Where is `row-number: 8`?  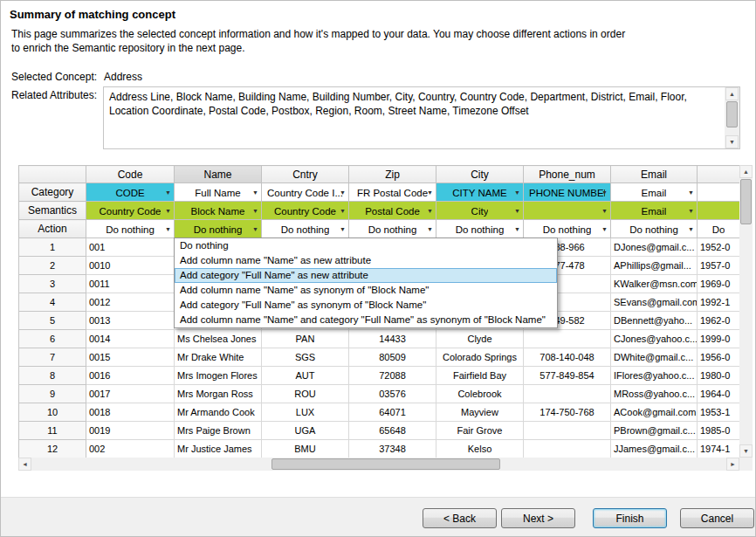 row-number: 8 is located at coordinates (52, 375).